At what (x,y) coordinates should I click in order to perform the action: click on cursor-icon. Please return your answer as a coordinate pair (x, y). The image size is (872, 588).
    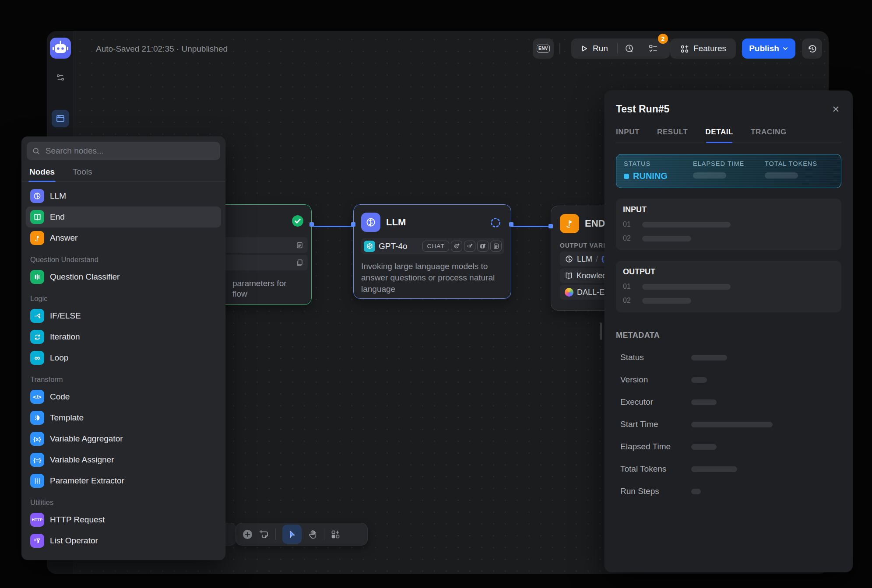
    Looking at the image, I should click on (292, 534).